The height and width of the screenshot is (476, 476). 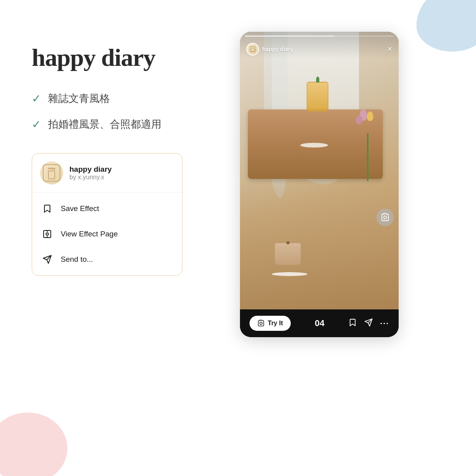 What do you see at coordinates (90, 177) in the screenshot?
I see `effect-author: by x.yunny.x` at bounding box center [90, 177].